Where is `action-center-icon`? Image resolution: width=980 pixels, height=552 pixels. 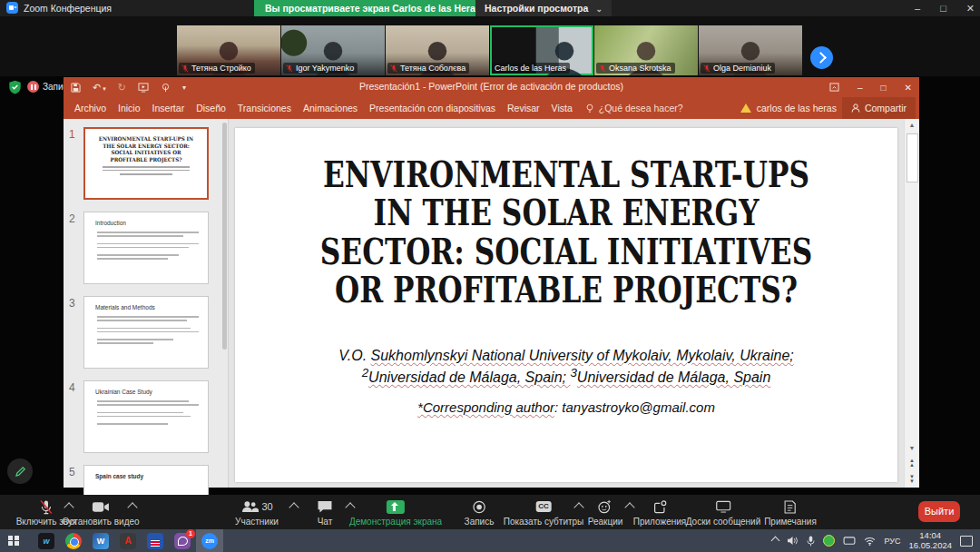
action-center-icon is located at coordinates (966, 541).